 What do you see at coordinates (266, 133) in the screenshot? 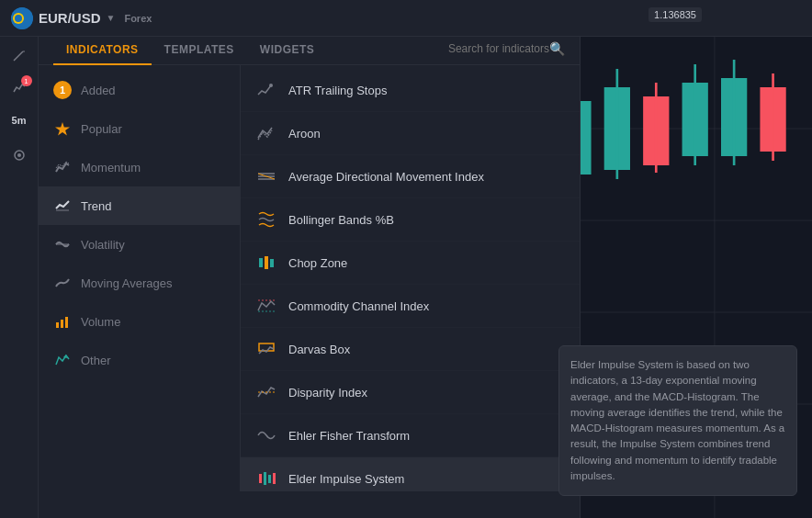
I see `aroon-icon` at bounding box center [266, 133].